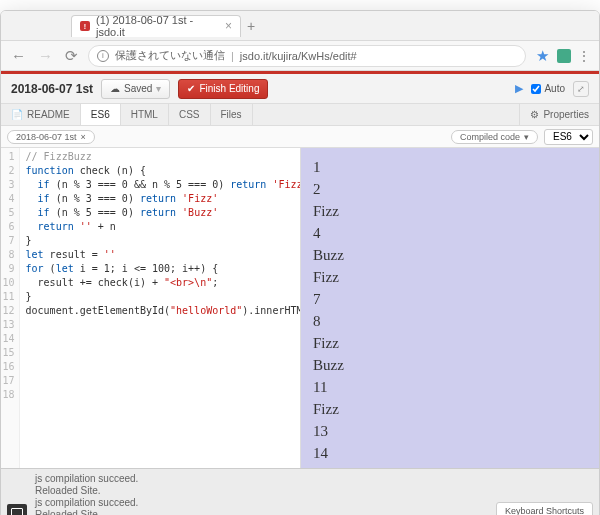  Describe the element at coordinates (450, 167) in the screenshot. I see `preview-line: 1` at that location.